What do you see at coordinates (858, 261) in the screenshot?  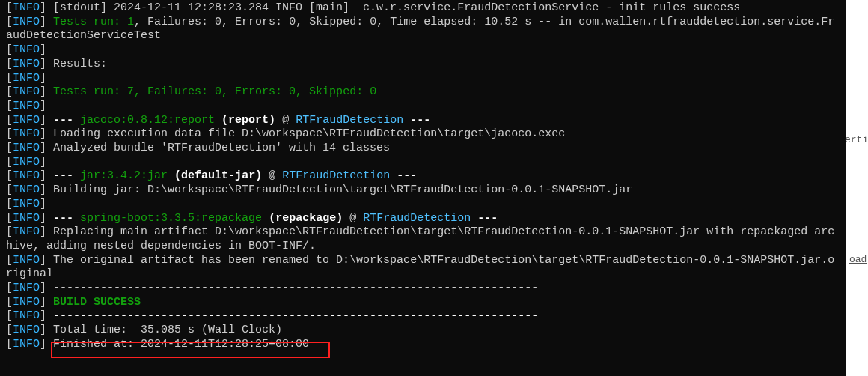 I see `link-fragment: oad` at bounding box center [858, 261].